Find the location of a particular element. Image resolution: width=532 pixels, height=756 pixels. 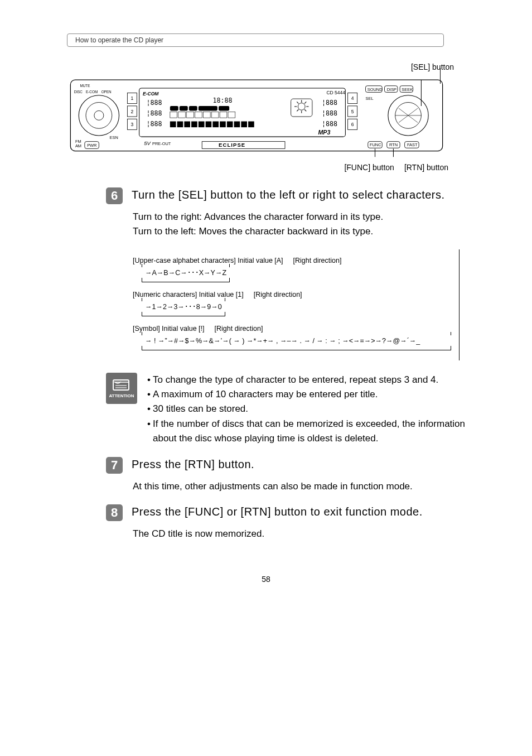

svg-text: CD 5444 is located at coordinates (336, 93).